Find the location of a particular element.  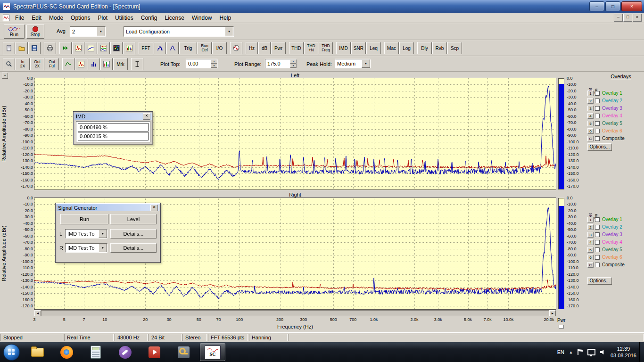

generator-right-details-button: Details... is located at coordinates (133, 248).